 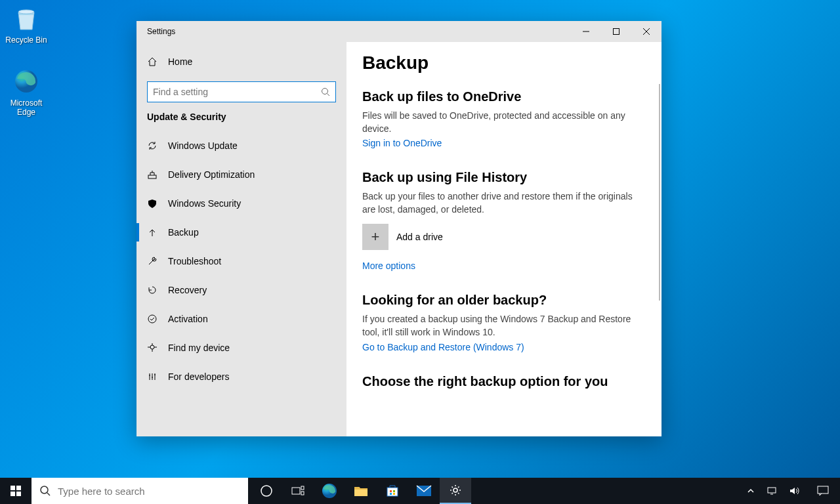 What do you see at coordinates (660, 192) in the screenshot?
I see `scrollbar` at bounding box center [660, 192].